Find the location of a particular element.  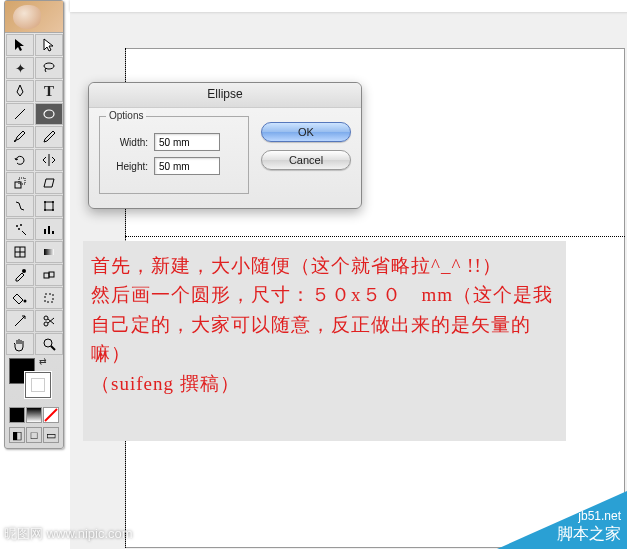

none-mode-icon is located at coordinates (51, 415).